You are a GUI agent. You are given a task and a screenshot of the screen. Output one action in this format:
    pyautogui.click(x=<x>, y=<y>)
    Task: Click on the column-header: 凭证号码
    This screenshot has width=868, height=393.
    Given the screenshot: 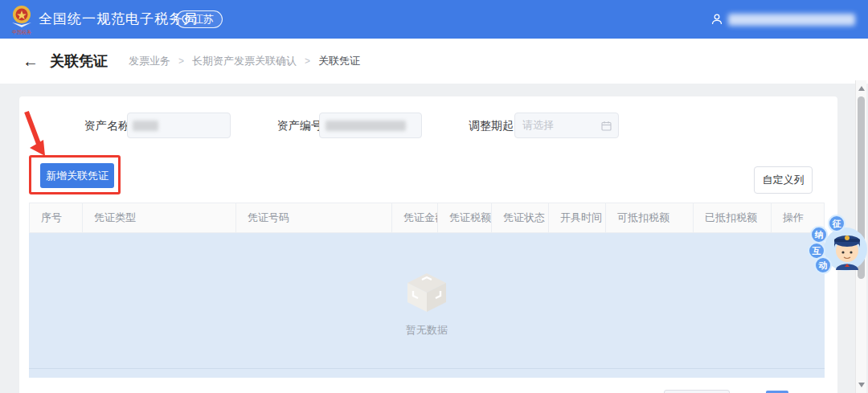 What is the action you would take?
    pyautogui.click(x=314, y=218)
    